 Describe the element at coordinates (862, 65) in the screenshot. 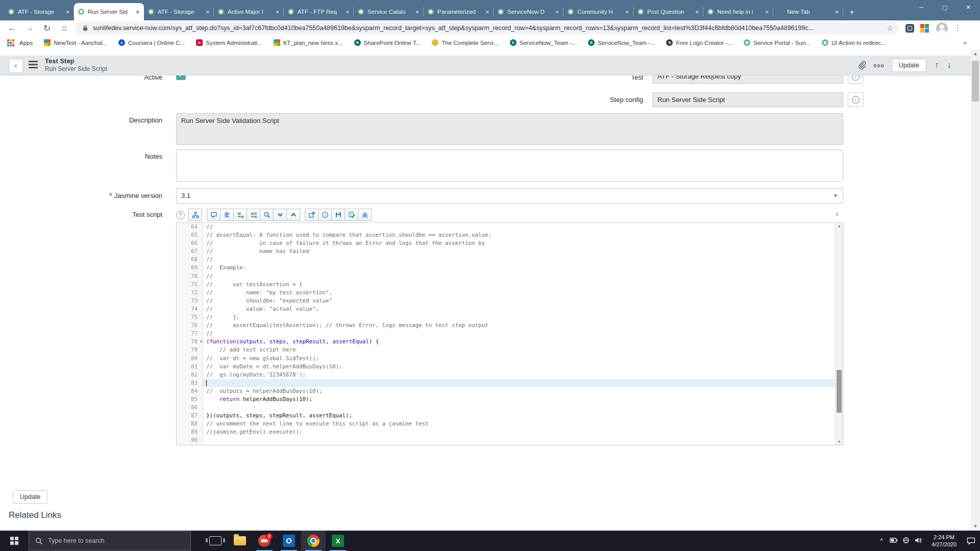

I see `attachment-paperclip-icon` at that location.